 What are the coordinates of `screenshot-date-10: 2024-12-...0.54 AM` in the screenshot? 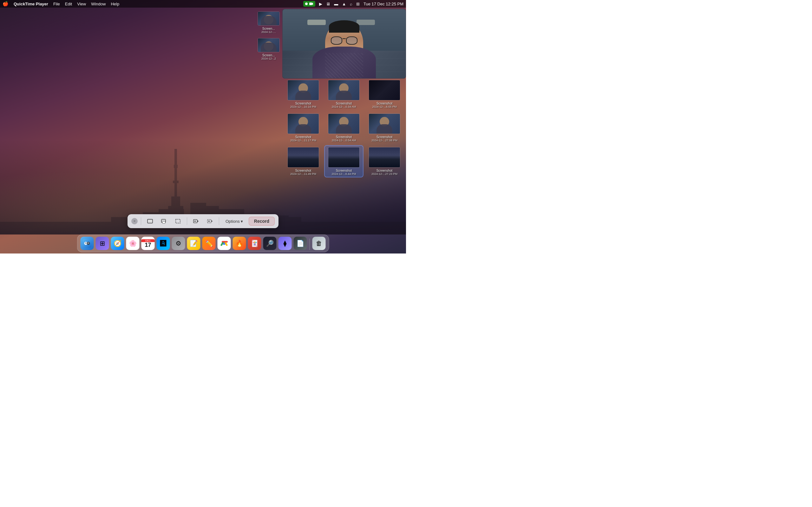 It's located at (344, 140).